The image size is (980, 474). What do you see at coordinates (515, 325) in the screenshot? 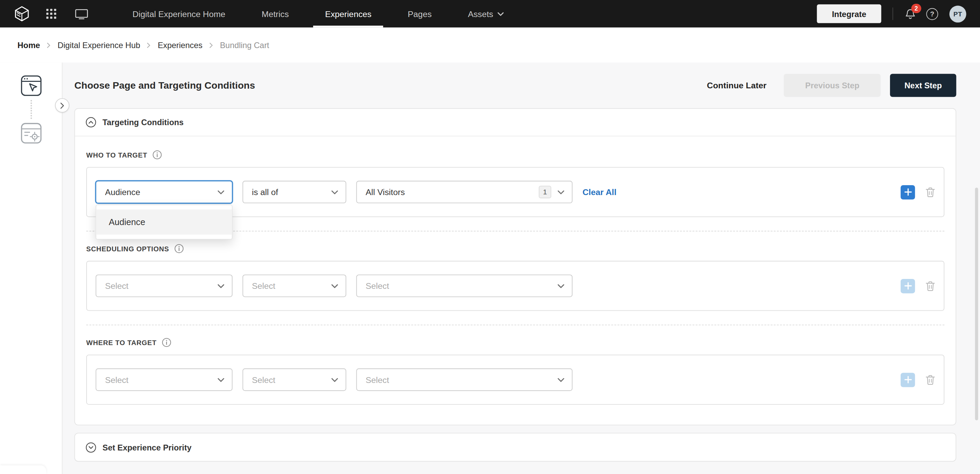
I see `section-divider` at bounding box center [515, 325].